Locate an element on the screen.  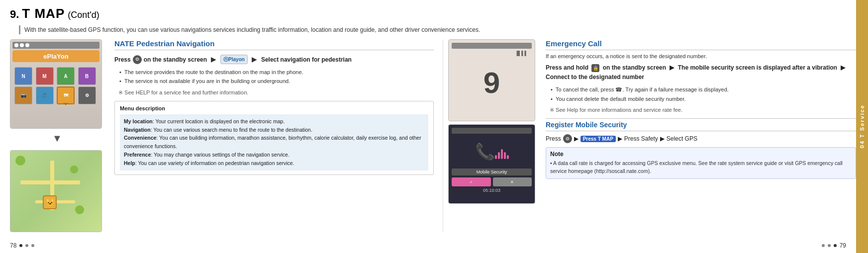
phone-icon-grid: N M A B 📷 🎵 🗺 ⚙ is located at coordinates (56, 85).